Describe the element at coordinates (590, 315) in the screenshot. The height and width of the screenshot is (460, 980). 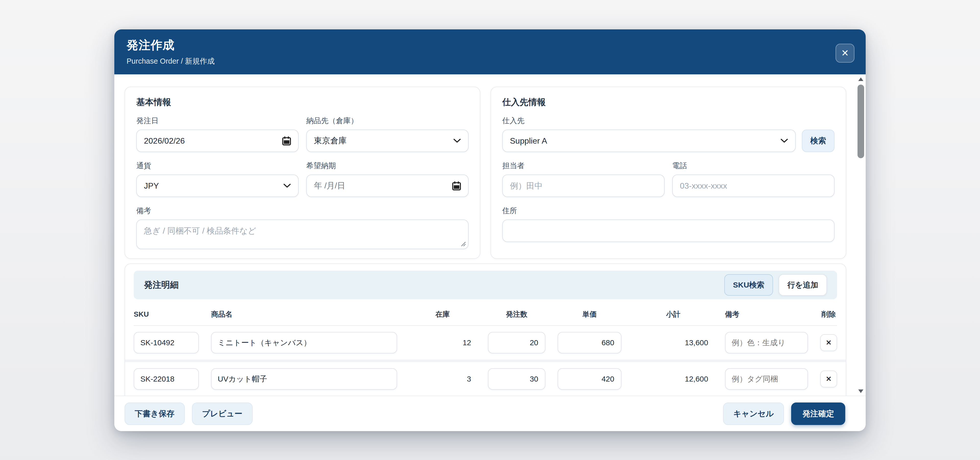
I see `col-header-price: 単価` at that location.